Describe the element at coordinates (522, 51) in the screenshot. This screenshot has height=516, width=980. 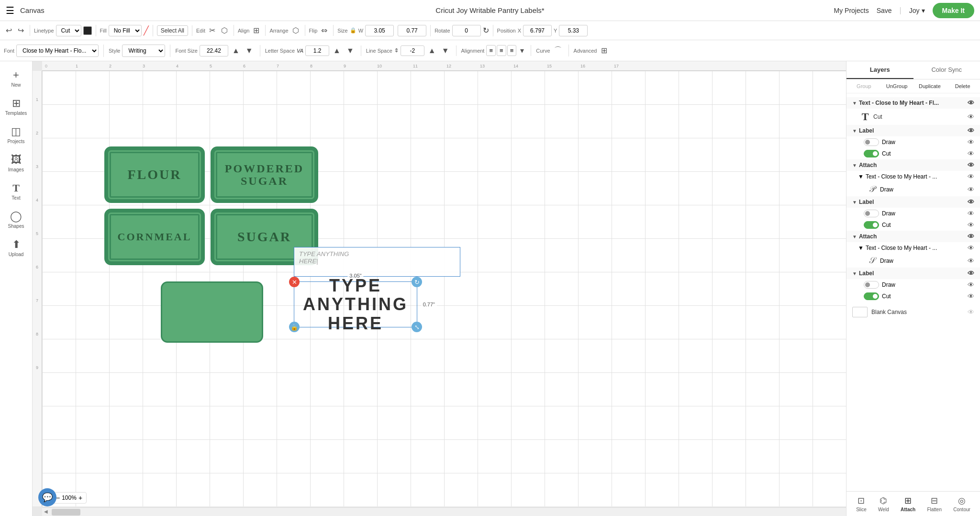
I see `alignment-chevron: ▾` at that location.